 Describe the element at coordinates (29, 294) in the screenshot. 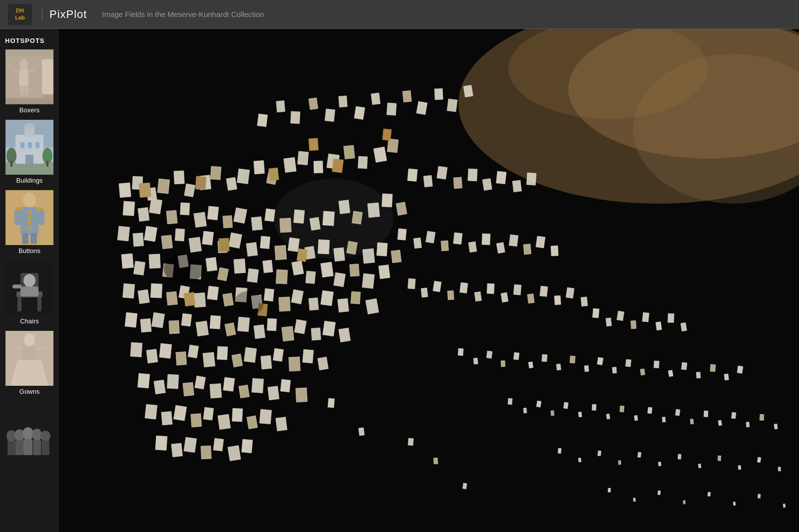

I see `hotspot-item-chairs: Chairs` at that location.